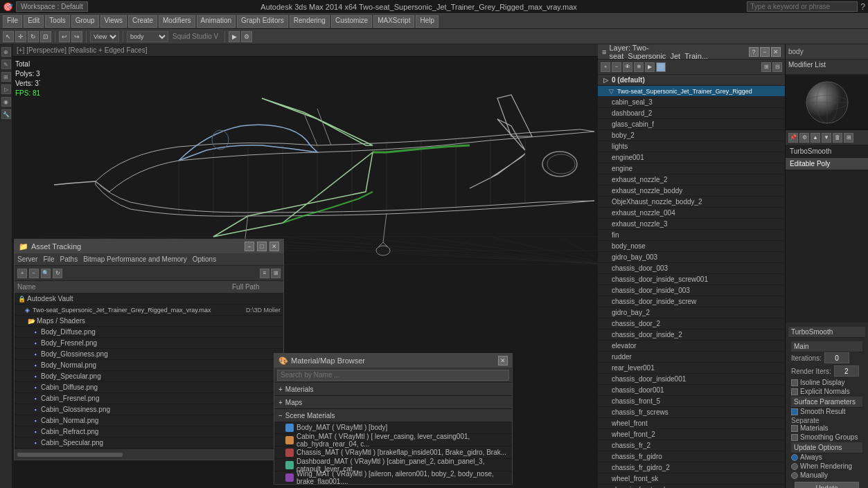 This screenshot has height=488, width=868. Describe the element at coordinates (149, 443) in the screenshot. I see `asset-cabin-specular: ▪Cabin_Specular.png` at that location.